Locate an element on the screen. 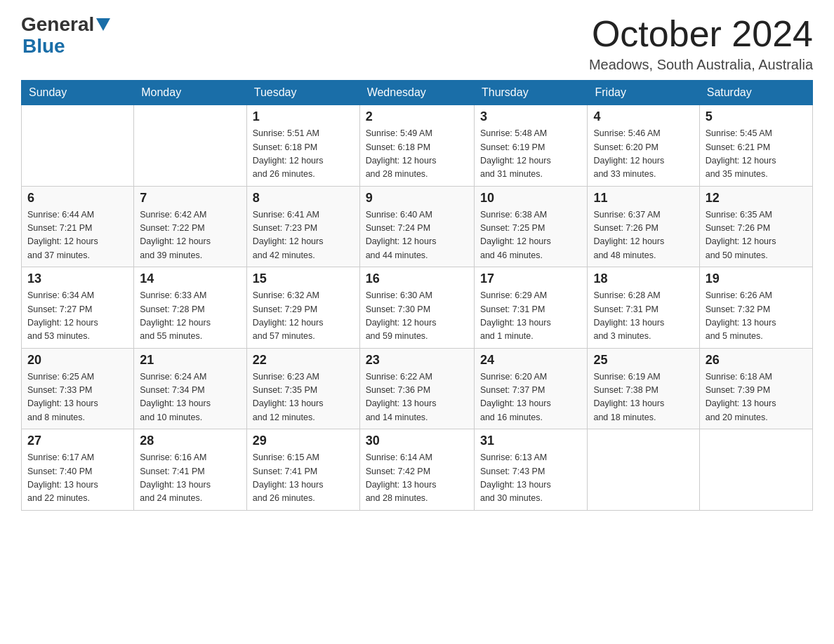  cell-info-text: Sunrise: 6:13 AM Sunset: 7:43 PM Dayligh… is located at coordinates (531, 478).